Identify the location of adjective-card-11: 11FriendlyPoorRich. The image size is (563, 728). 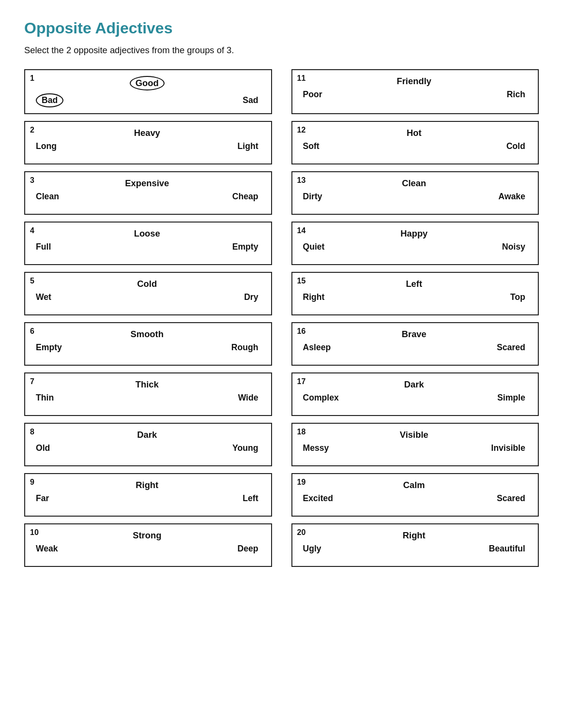
(415, 92).